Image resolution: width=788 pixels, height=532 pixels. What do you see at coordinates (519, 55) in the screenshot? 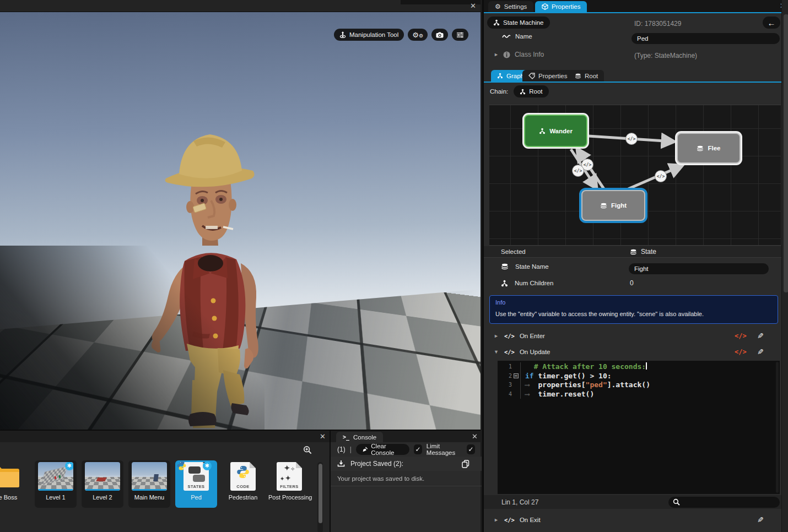
I see `class-info-row: ► Class Info` at bounding box center [519, 55].